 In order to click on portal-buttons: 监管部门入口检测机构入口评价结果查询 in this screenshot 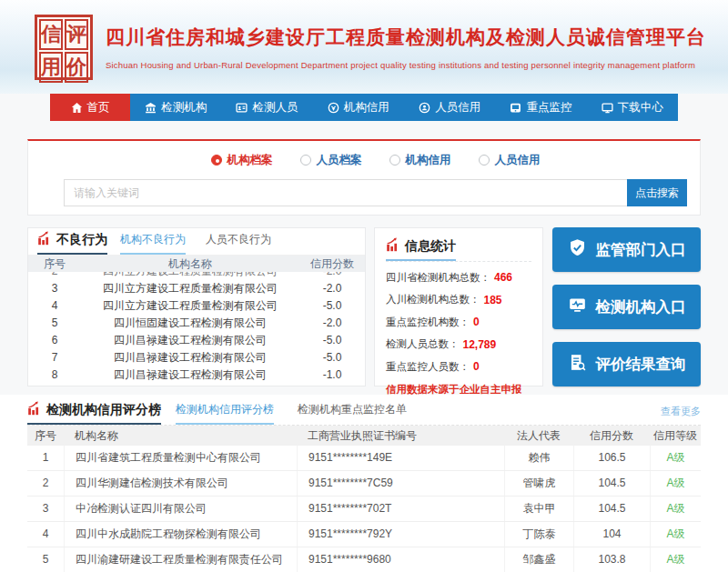, I will do `click(626, 307)`.